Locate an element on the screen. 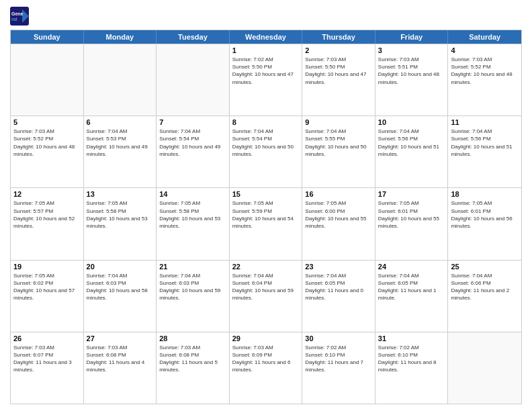  cal-cell-23: 23Sunrise: 7:04 AMSunset: 6:05 PMDayligh… is located at coordinates (339, 296).